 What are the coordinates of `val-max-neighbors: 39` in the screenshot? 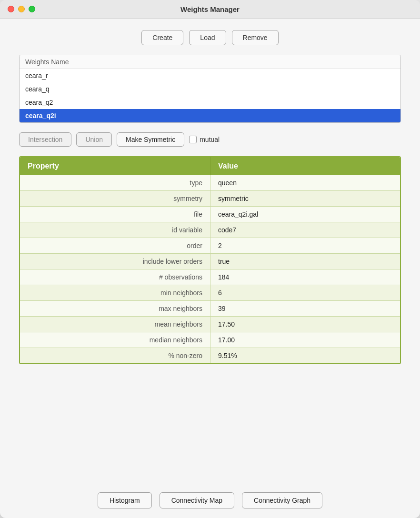 It's located at (305, 309).